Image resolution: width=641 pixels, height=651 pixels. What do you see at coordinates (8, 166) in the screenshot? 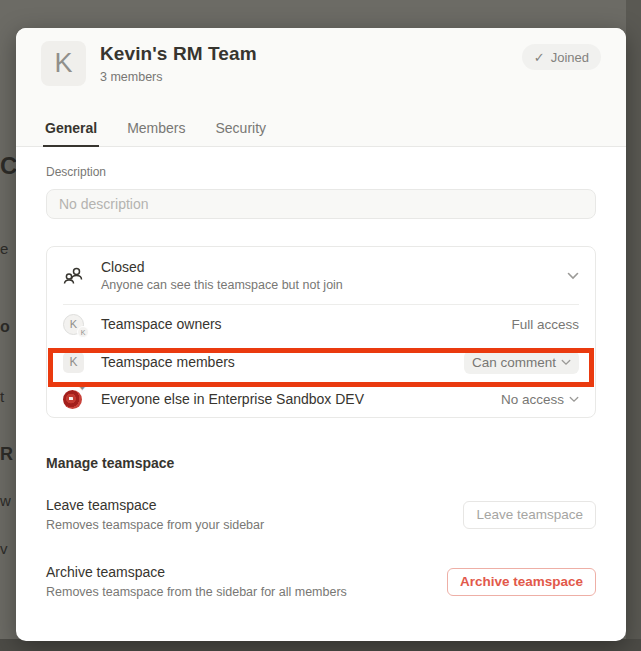
I see `backdrop-fragment: C` at bounding box center [8, 166].